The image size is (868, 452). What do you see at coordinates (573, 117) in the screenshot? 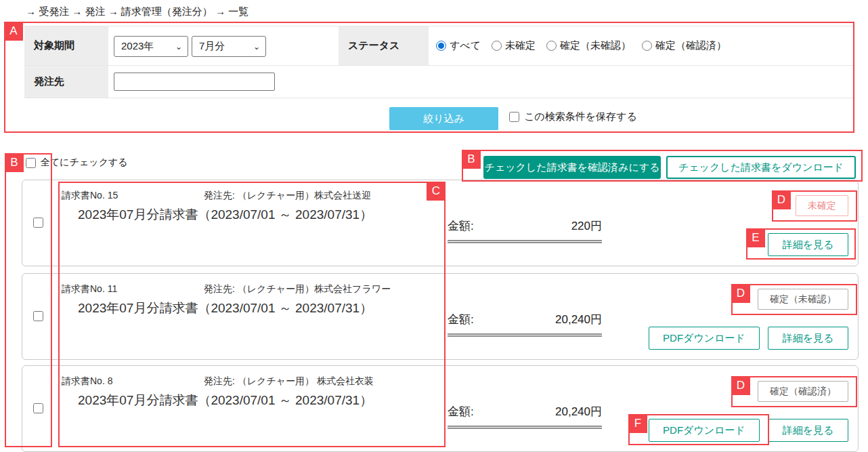
I see `save-condition-checkbox-row: この検索条件を保存する` at bounding box center [573, 117].